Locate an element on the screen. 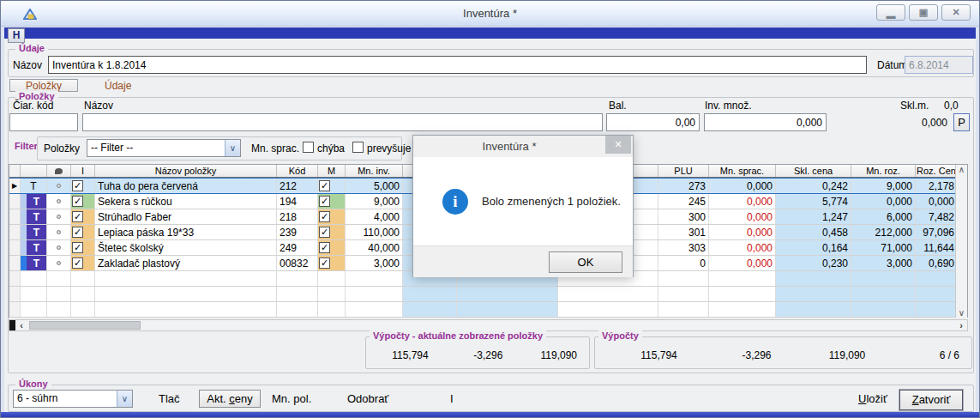 The height and width of the screenshot is (418, 980). skl-cena-cell: 1,247 is located at coordinates (814, 216).